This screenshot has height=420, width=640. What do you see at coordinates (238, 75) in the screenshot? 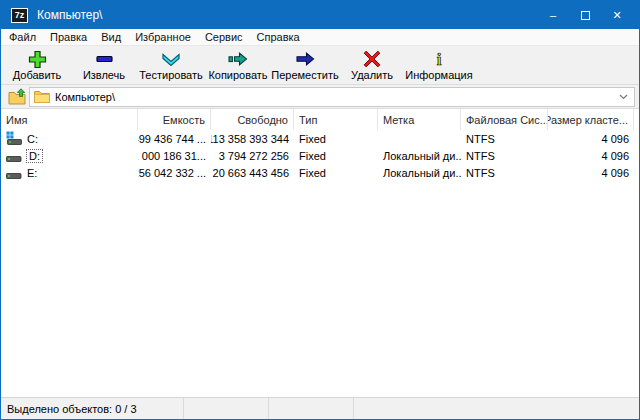
I see `copy-button-label: Копировать` at bounding box center [238, 75].